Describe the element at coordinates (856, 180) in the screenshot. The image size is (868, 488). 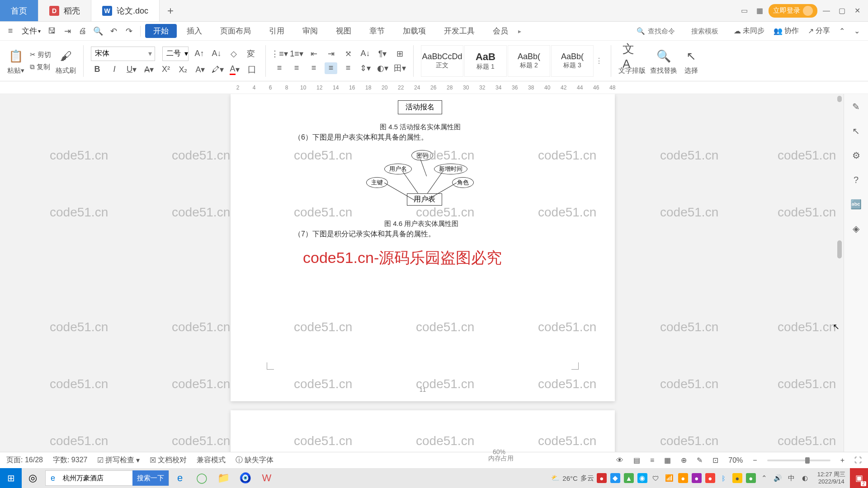
I see `help-icon: ?` at that location.